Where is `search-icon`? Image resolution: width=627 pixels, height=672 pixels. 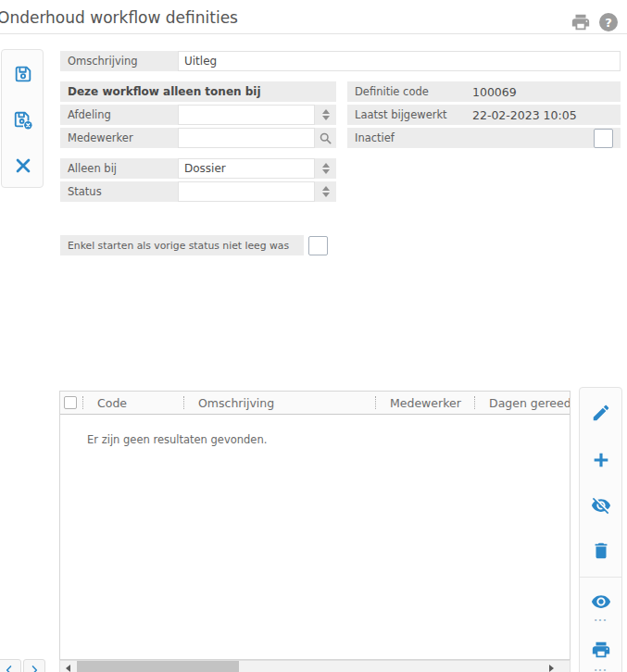 search-icon is located at coordinates (326, 139).